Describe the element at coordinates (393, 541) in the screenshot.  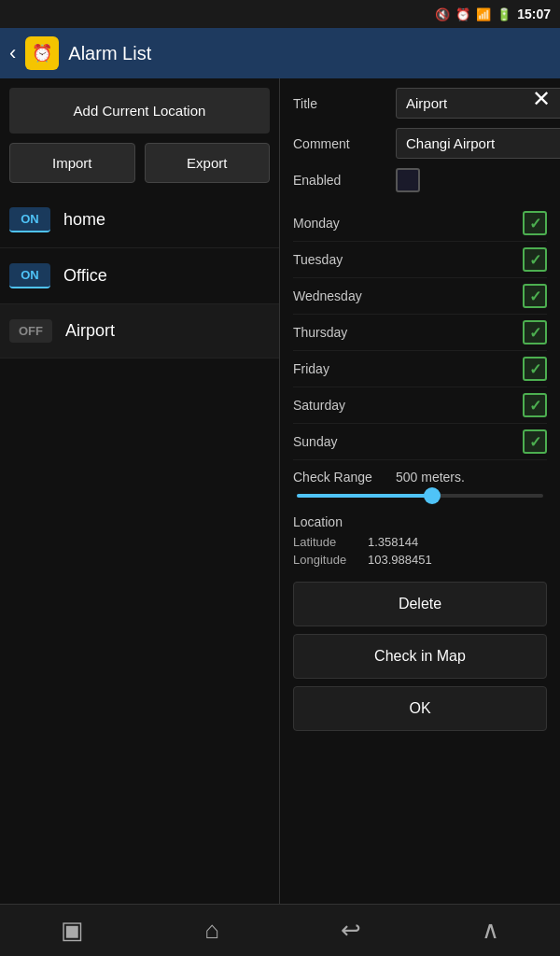
I see `latitude-value: 1.358144` at that location.